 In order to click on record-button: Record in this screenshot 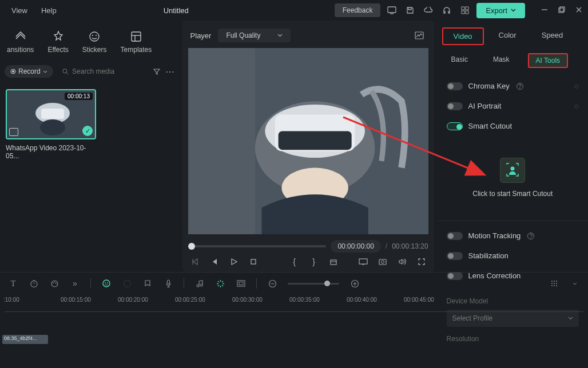, I will do `click(29, 71)`.